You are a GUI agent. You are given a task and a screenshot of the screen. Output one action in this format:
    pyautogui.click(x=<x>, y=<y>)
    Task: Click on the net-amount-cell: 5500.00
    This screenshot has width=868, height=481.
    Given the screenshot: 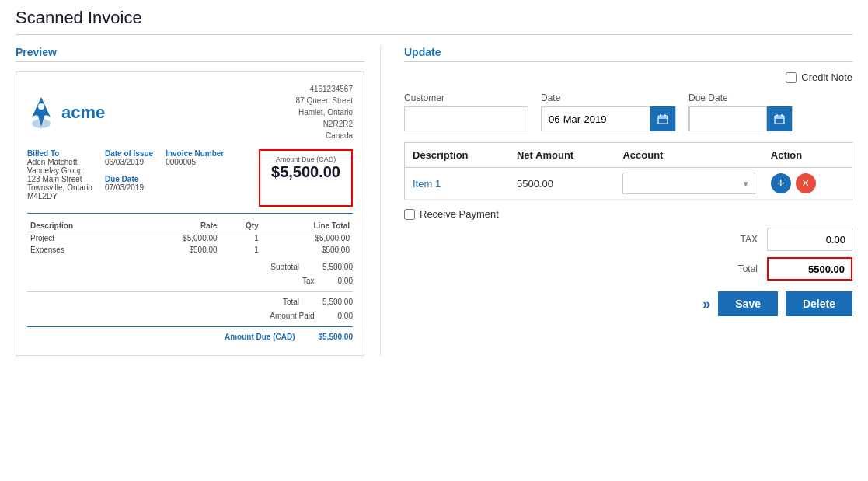 What is the action you would take?
    pyautogui.click(x=562, y=183)
    